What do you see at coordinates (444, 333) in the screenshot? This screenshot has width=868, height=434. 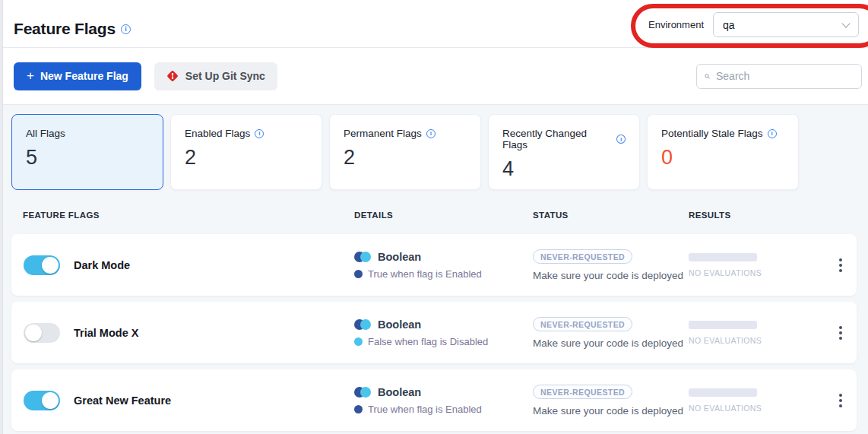 I see `flag-details-cell: Boolean False when flag is Disabled` at bounding box center [444, 333].